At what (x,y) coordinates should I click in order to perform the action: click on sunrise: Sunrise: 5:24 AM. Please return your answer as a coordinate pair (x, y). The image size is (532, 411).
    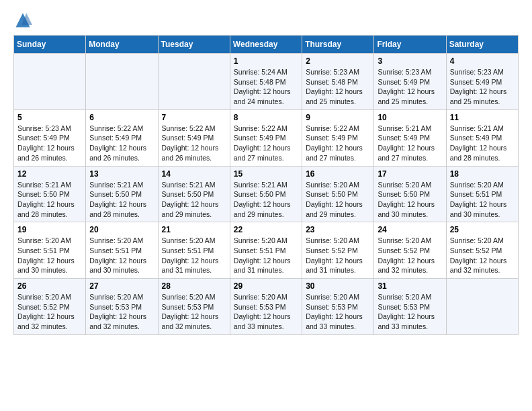
    Looking at the image, I should click on (261, 72).